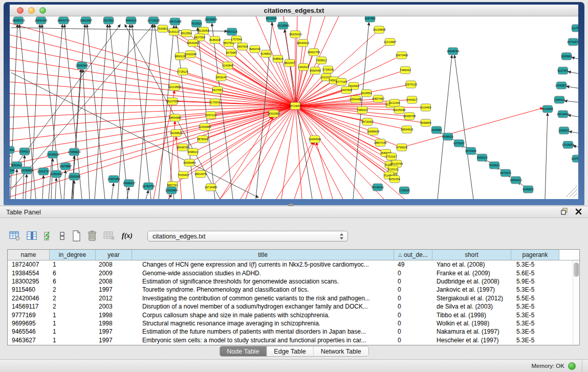 Image resolution: width=588 pixels, height=372 pixels. What do you see at coordinates (266, 54) in the screenshot?
I see `graph-node: 9146821` at bounding box center [266, 54].